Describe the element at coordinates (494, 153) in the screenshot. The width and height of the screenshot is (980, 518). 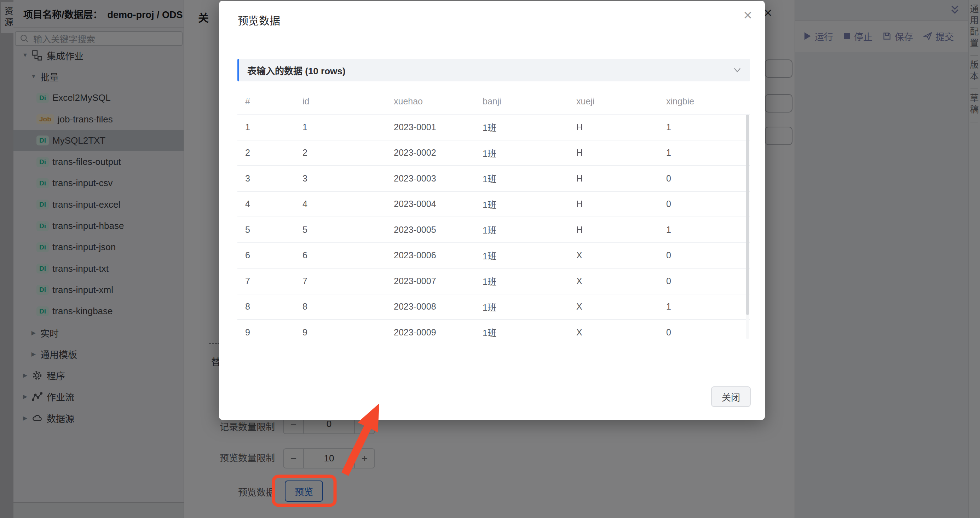
I see `table-row: 222023-00021班H1` at that location.